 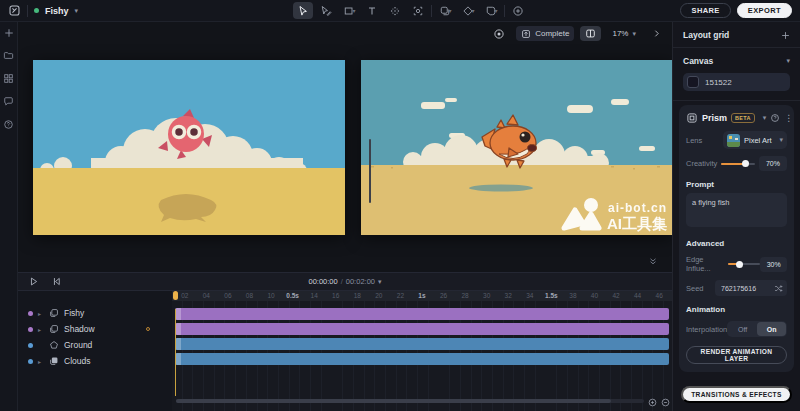 I want to click on interpolation-on-option: On, so click(x=772, y=329).